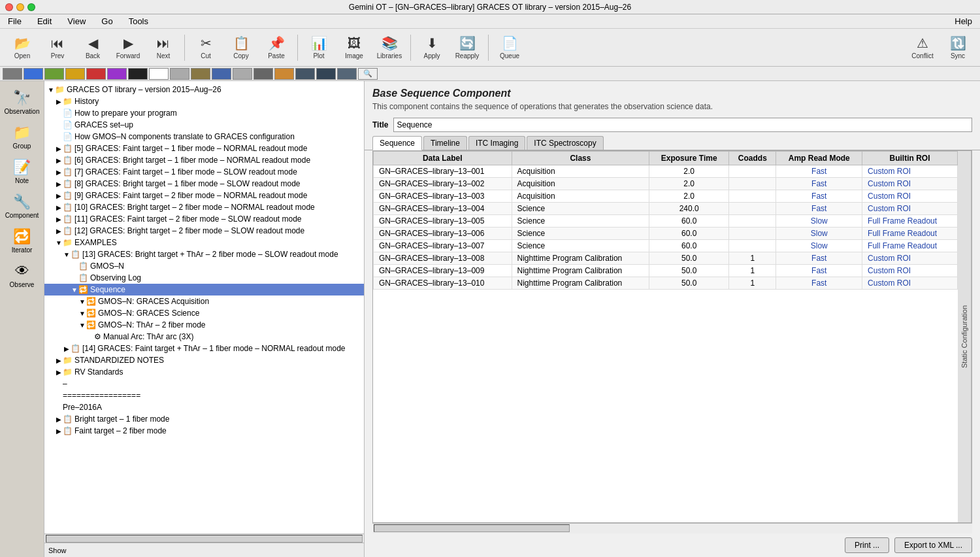 This screenshot has width=980, height=557. What do you see at coordinates (467, 48) in the screenshot?
I see `reapply-button: 🔄 Reapply` at bounding box center [467, 48].